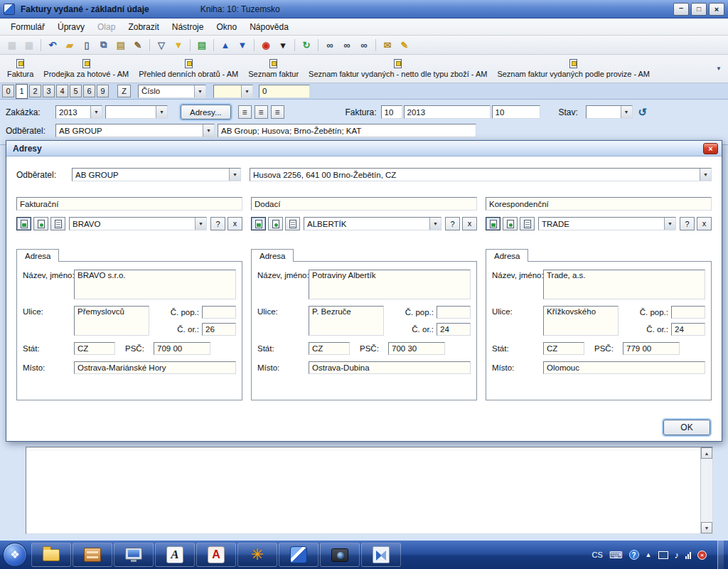  I want to click on money-app-button, so click(257, 555).